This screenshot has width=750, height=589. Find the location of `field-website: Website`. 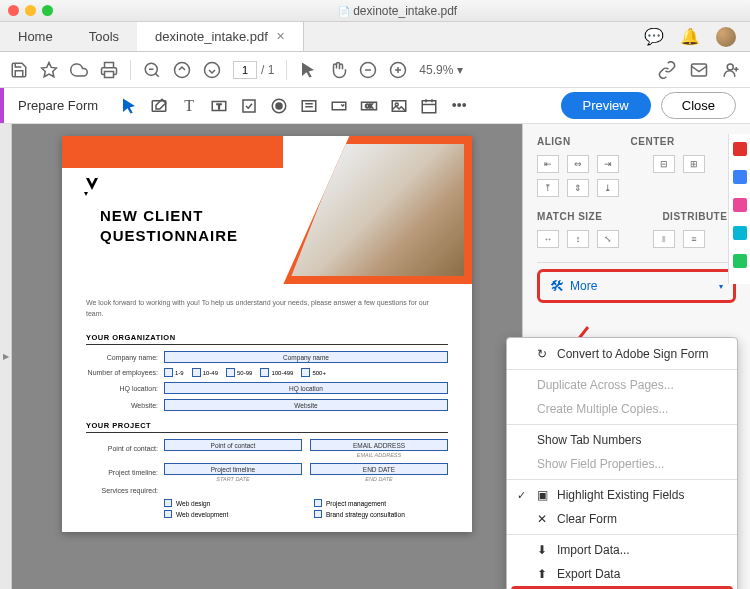

field-website: Website is located at coordinates (306, 405).